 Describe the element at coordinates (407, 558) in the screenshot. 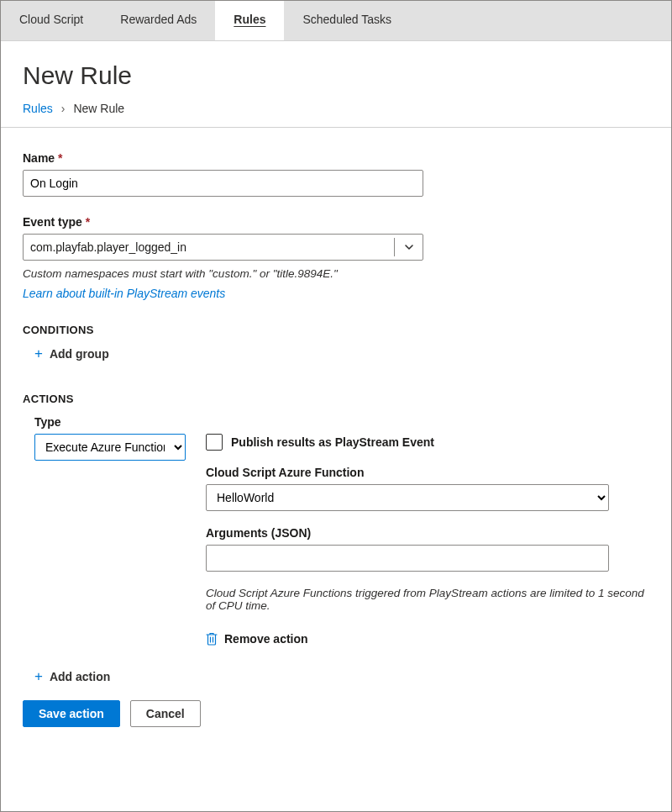

I see `arguments-input` at that location.